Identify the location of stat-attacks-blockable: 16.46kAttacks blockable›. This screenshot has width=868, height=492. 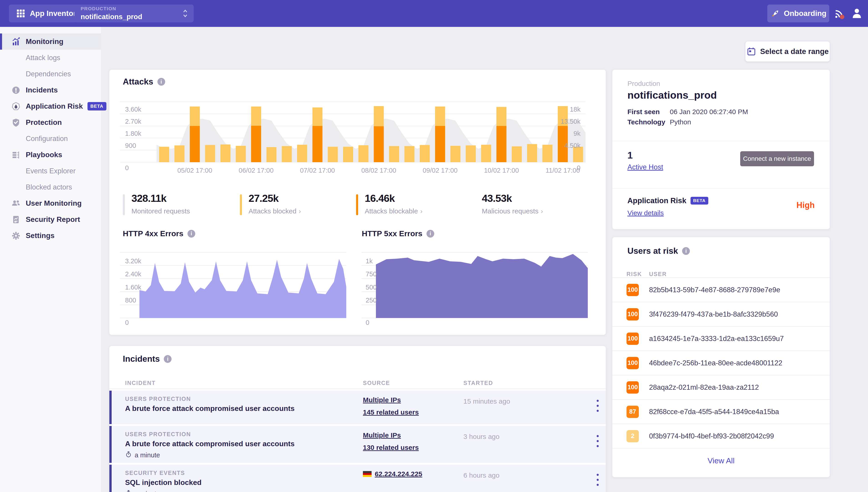
(389, 205).